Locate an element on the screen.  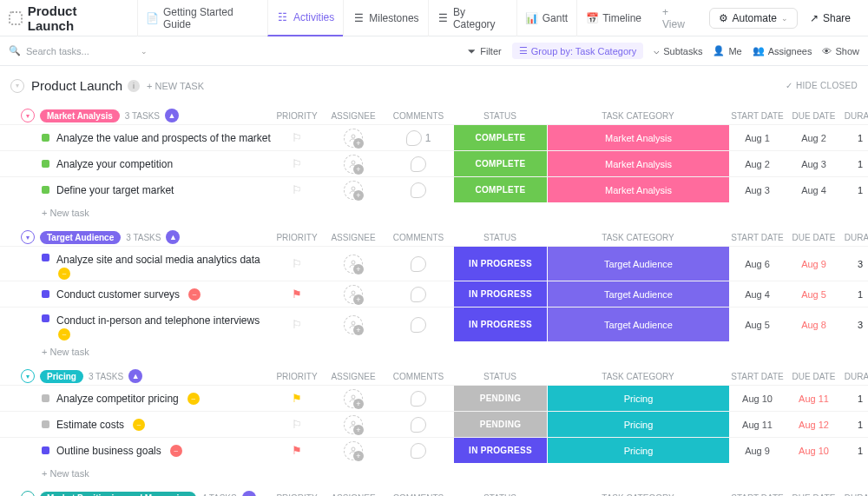
due-date: Aug 9 is located at coordinates (814, 264).